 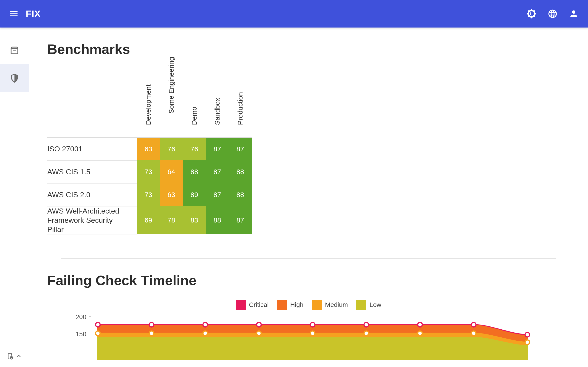 What do you see at coordinates (92, 220) in the screenshot?
I see `heatmap-row-header: AWS Well-Architected Framework Security …` at bounding box center [92, 220].